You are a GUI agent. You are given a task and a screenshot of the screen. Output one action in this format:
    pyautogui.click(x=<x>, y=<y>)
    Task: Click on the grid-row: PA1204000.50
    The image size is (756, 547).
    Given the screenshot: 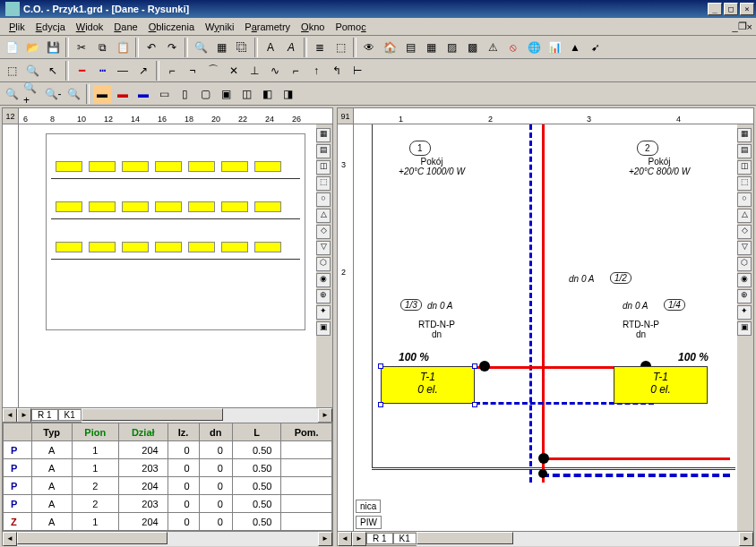 What is the action you would take?
    pyautogui.click(x=168, y=450)
    